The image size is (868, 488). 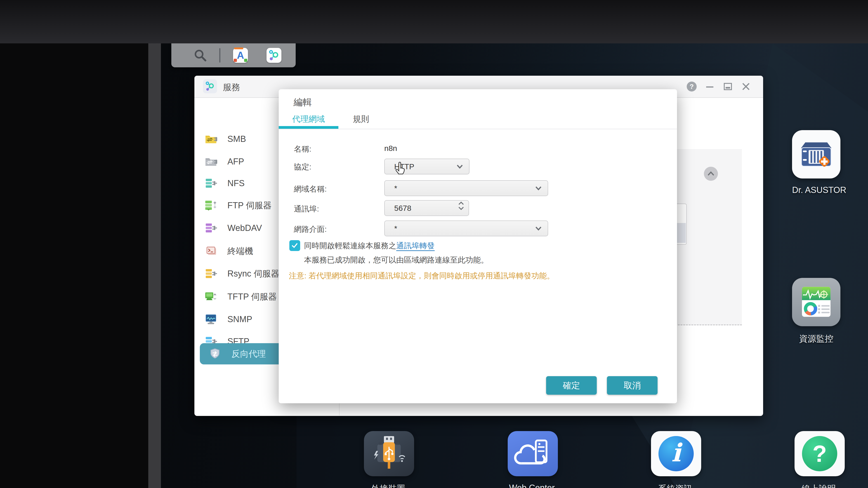 What do you see at coordinates (710, 87) in the screenshot?
I see `minimize-icon` at bounding box center [710, 87].